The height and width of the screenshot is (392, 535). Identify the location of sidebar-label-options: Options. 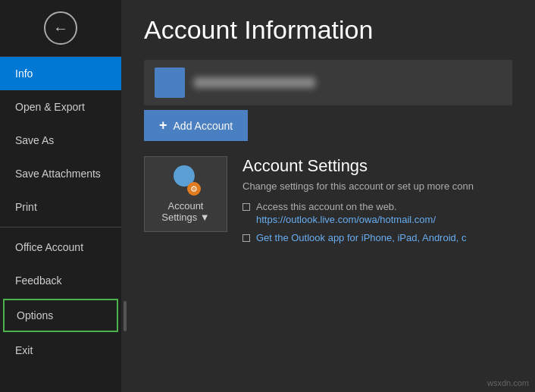
(35, 315).